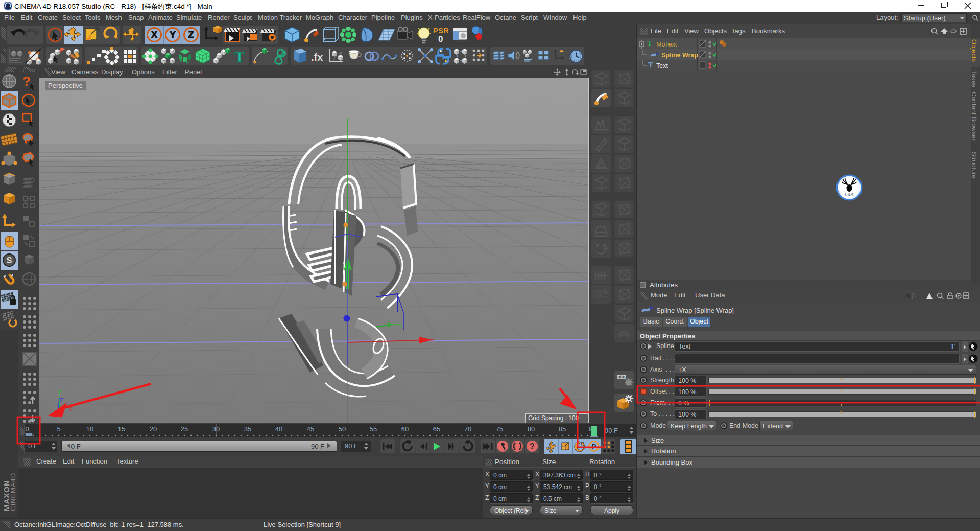  What do you see at coordinates (468, 429) in the screenshot?
I see `svg-text: 70` at bounding box center [468, 429].